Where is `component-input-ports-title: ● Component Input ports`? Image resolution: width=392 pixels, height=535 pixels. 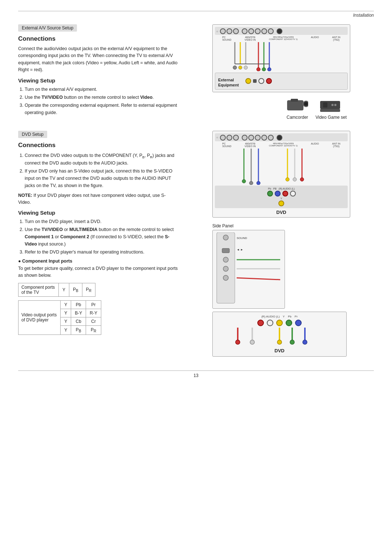
component-input-ports-title: ● Component Input ports is located at coordinates (98, 261).